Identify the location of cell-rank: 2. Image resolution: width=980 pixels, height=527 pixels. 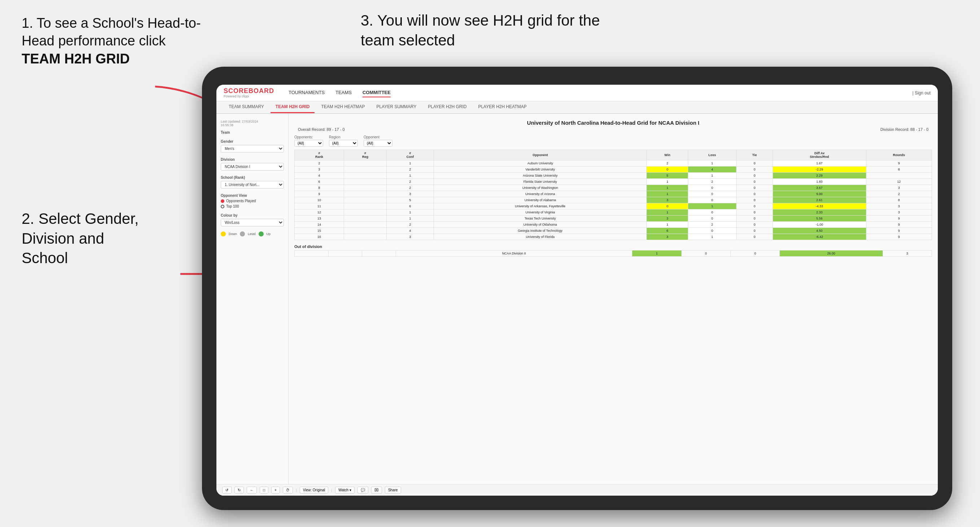
(320, 163).